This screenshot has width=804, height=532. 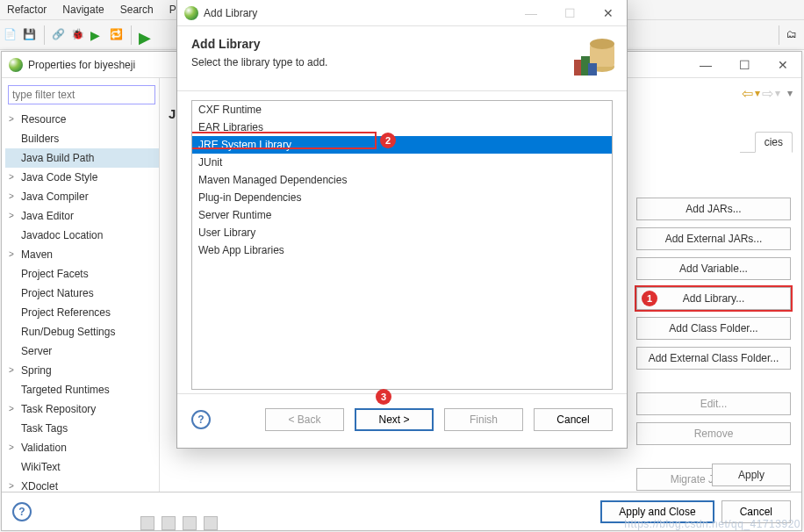 I want to click on new-icon: 📄, so click(x=11, y=35).